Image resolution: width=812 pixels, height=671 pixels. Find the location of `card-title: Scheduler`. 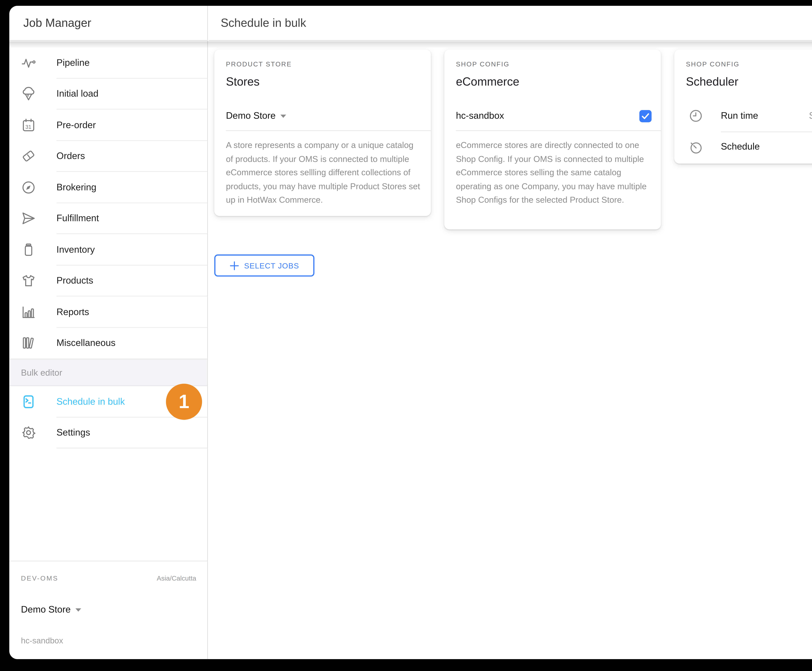

card-title: Scheduler is located at coordinates (712, 82).